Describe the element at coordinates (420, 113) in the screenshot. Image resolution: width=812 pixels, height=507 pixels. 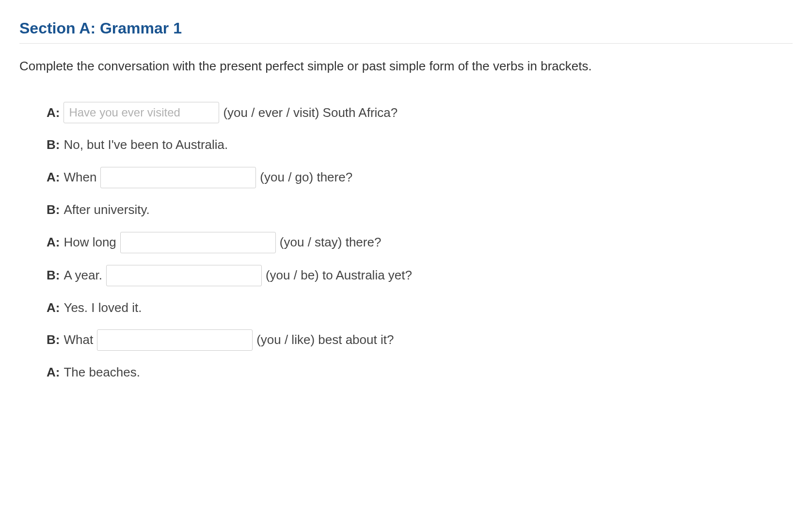
I see `conversation-line: A: (you / ever / visit) South Africa?` at that location.